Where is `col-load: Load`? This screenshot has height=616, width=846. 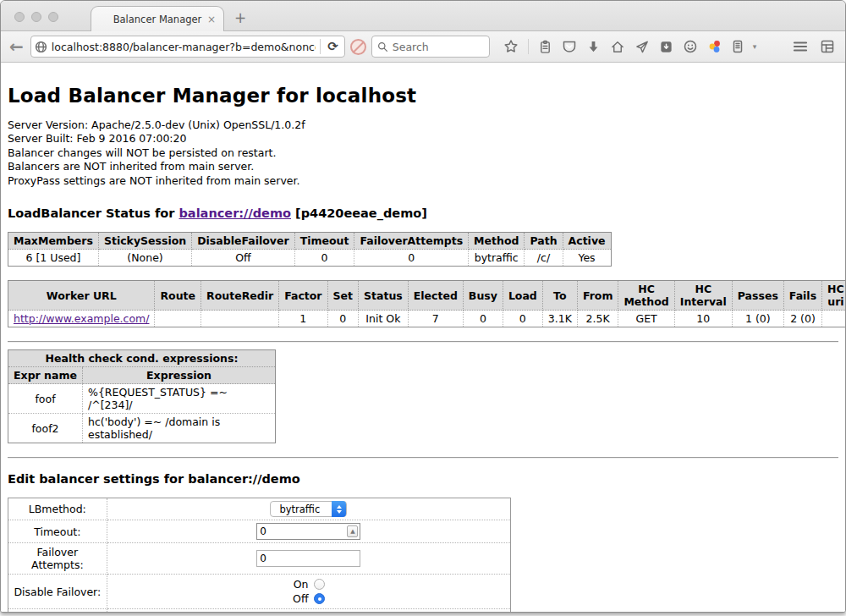 col-load: Load is located at coordinates (523, 296).